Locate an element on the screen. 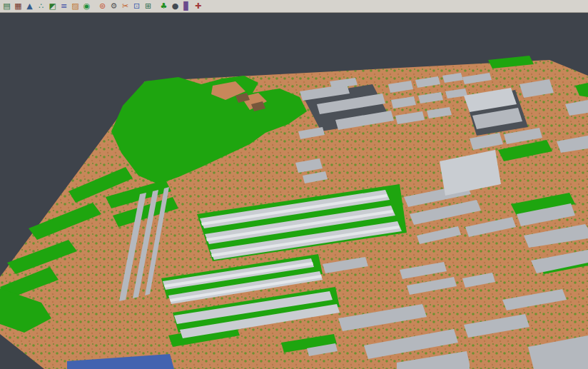  texture-icon: ▨ is located at coordinates (76, 6).